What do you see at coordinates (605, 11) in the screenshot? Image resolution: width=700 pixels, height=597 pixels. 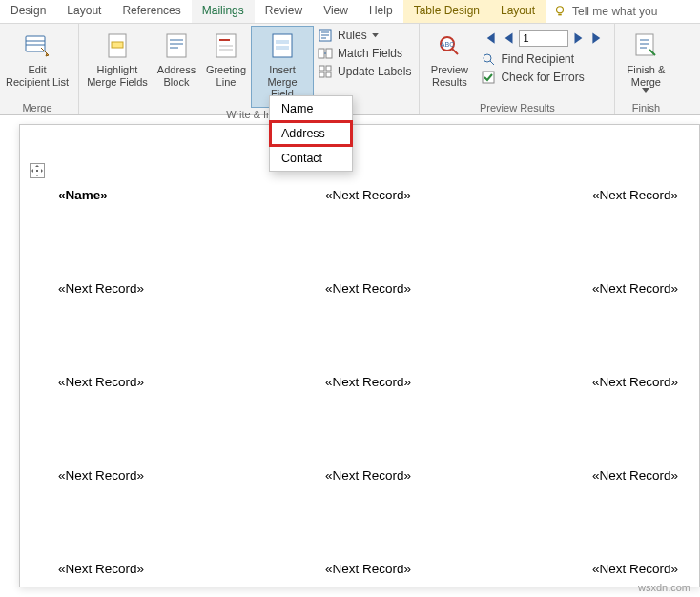 I see `tell-me-search: Tell me what you` at bounding box center [605, 11].